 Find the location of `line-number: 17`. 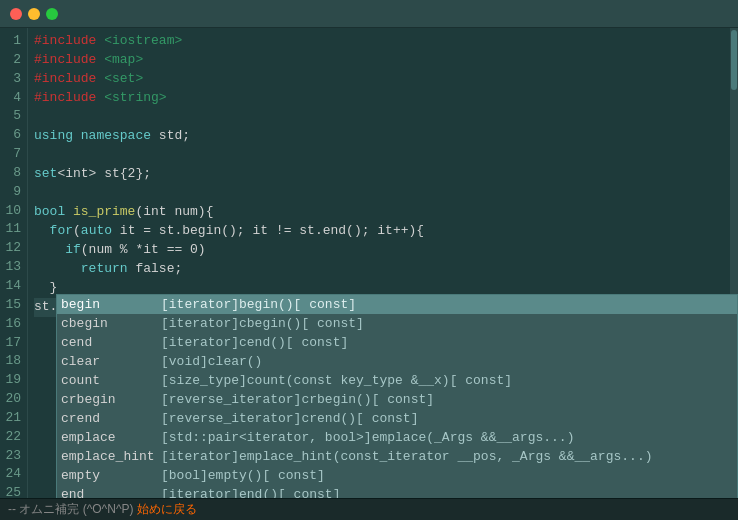

line-number: 17 is located at coordinates (12, 344).